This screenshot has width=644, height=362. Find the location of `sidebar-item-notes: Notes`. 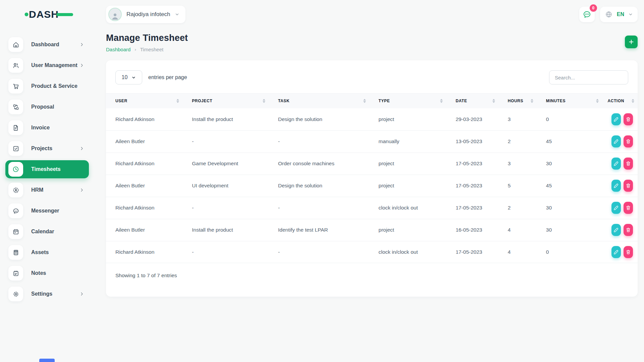

sidebar-item-notes: Notes is located at coordinates (47, 273).